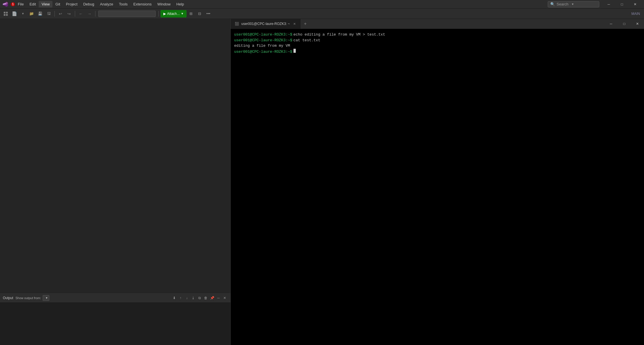  What do you see at coordinates (622, 4) in the screenshot?
I see `window-controls: ─ □ ✕` at bounding box center [622, 4].